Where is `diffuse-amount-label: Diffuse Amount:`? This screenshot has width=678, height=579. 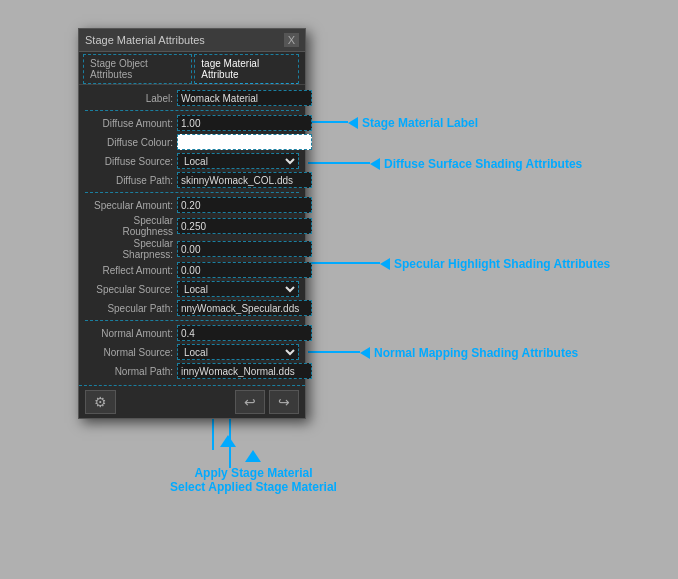 diffuse-amount-label: Diffuse Amount: is located at coordinates (131, 124).